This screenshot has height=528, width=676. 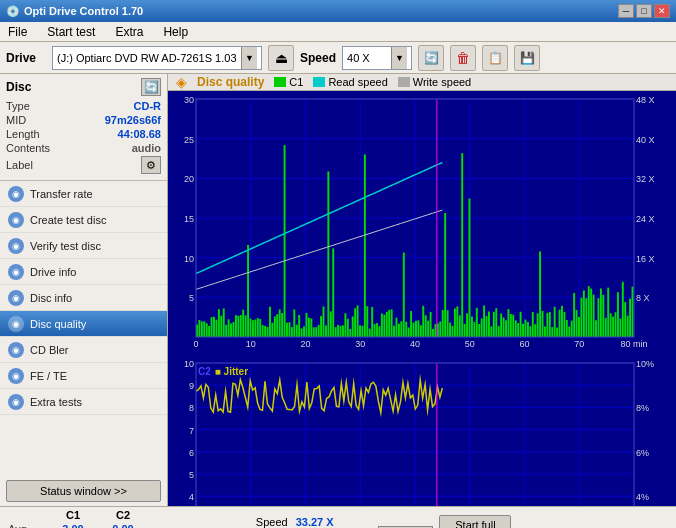 I want to click on menu-file: File, so click(x=18, y=32).